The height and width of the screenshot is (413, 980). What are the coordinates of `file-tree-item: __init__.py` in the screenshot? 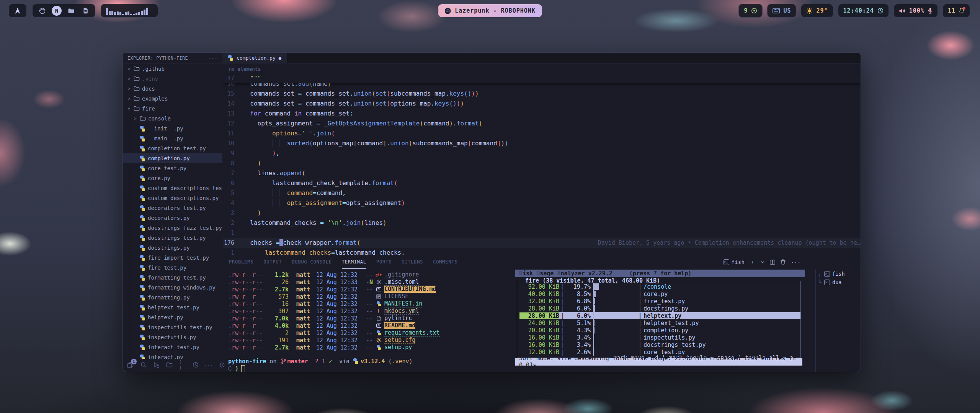 It's located at (173, 128).